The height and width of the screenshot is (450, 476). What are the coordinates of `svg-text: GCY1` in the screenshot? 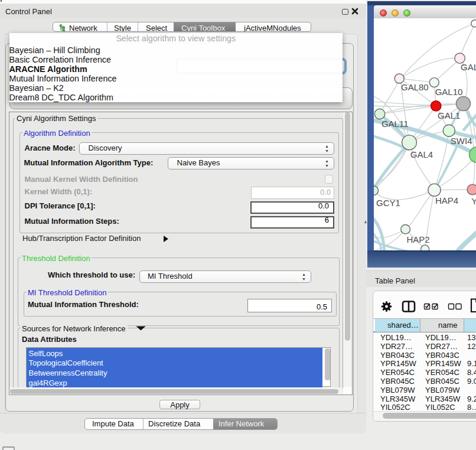 It's located at (389, 203).